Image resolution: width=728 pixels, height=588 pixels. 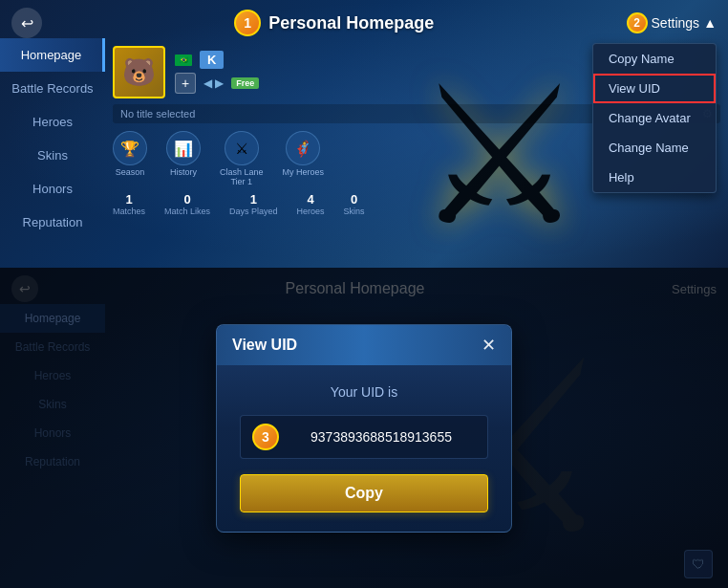 What do you see at coordinates (212, 59) in the screenshot?
I see `username: K` at bounding box center [212, 59].